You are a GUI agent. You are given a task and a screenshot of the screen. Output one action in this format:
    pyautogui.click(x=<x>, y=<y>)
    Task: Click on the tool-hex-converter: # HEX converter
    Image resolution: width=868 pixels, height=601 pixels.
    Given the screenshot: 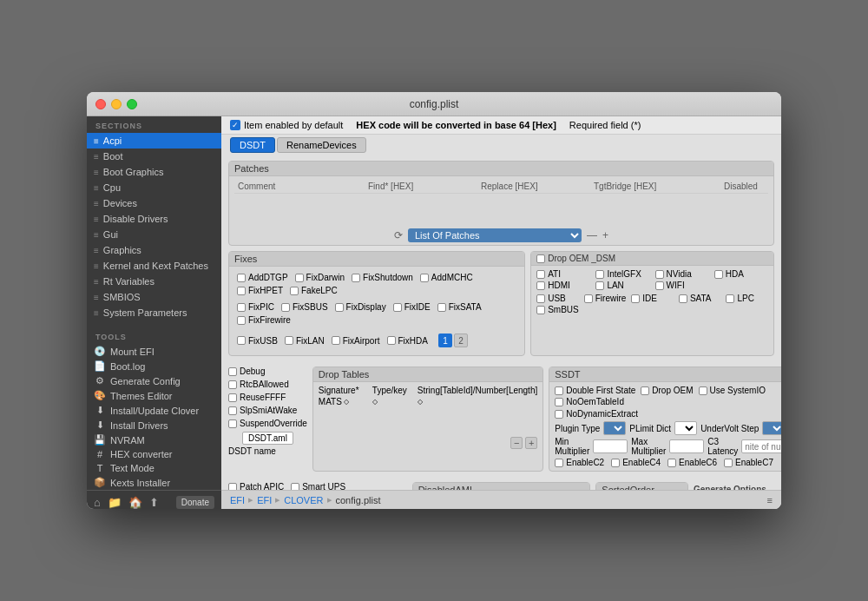 What is the action you would take?
    pyautogui.click(x=155, y=454)
    